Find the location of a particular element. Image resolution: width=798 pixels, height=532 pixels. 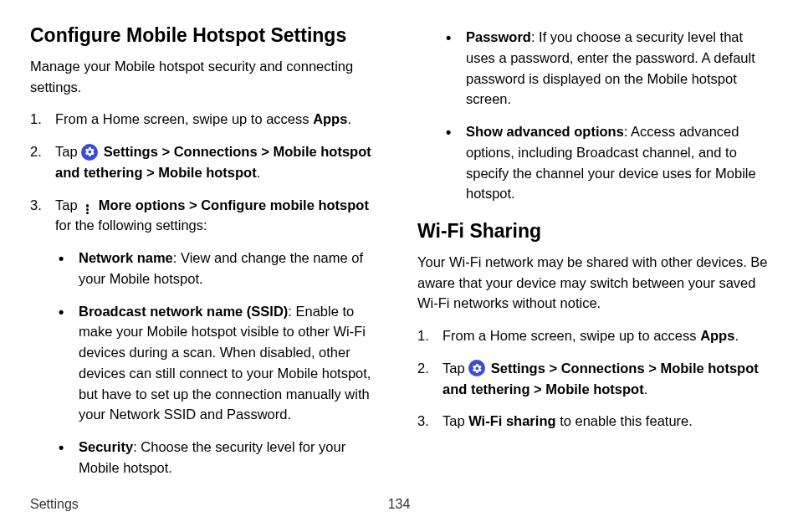

wifi-sharing-label: Wi-Fi sharing is located at coordinates (512, 421).